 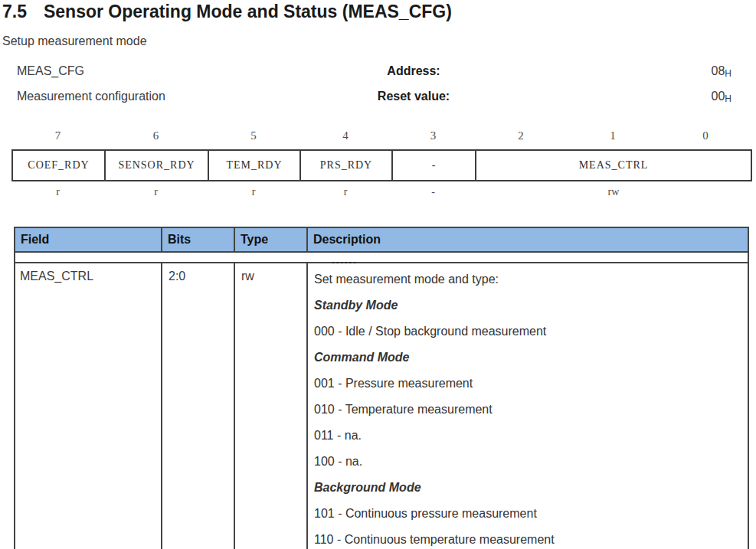 I want to click on register-info-row: MEAS_CFG Address: 08H, so click(x=374, y=70).